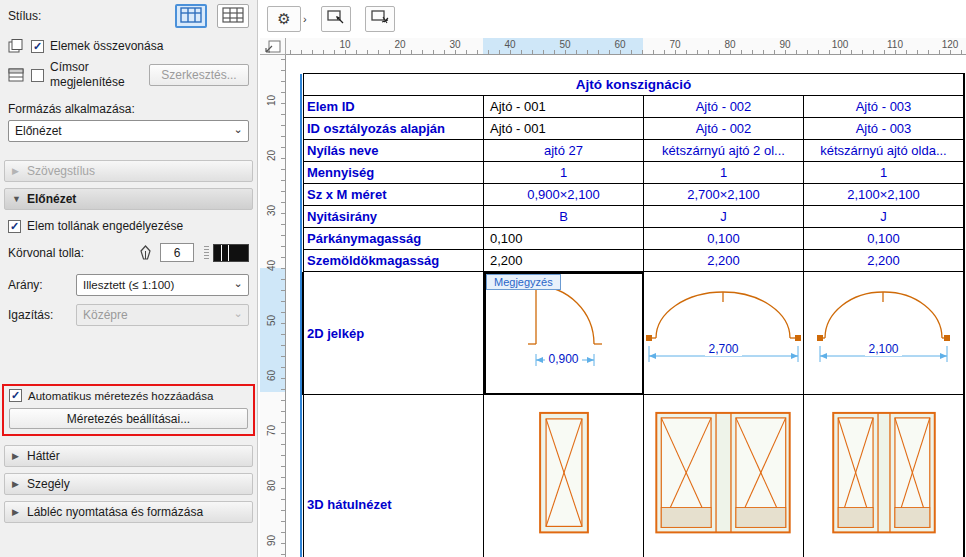 This screenshot has height=557, width=966. I want to click on style-row: Stílus:, so click(128, 16).